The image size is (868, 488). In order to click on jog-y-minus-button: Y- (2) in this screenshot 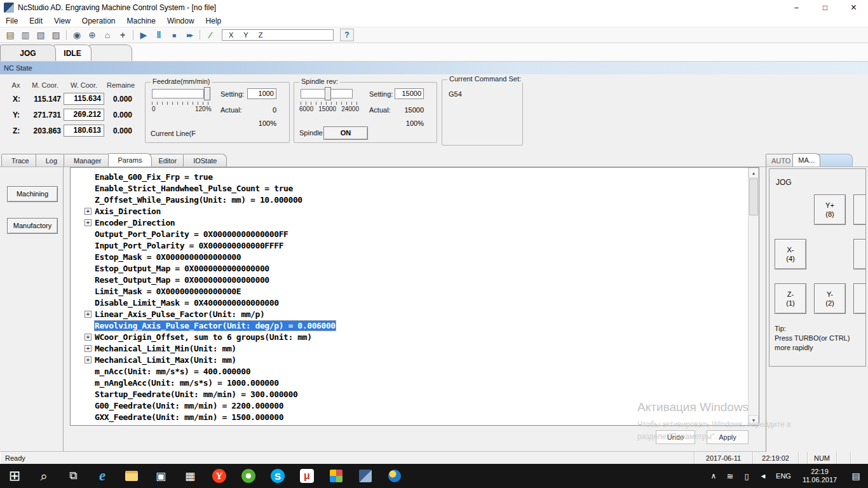, I will do `click(830, 299)`.